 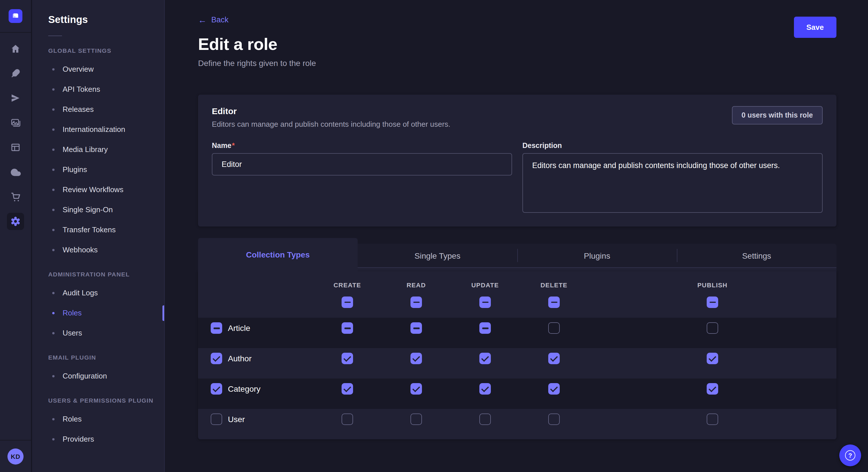 What do you see at coordinates (554, 419) in the screenshot?
I see `user-delete-checkbox` at bounding box center [554, 419].